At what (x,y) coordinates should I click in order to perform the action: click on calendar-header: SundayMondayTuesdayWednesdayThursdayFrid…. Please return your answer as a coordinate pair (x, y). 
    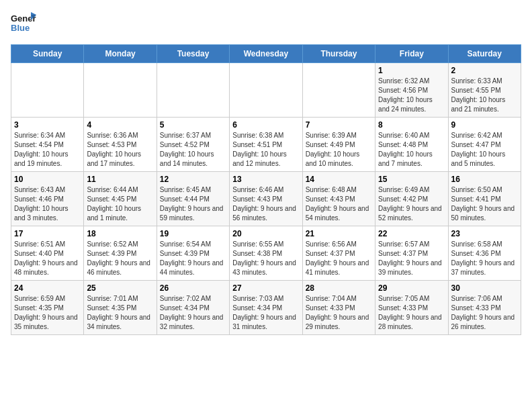
    Looking at the image, I should click on (266, 54).